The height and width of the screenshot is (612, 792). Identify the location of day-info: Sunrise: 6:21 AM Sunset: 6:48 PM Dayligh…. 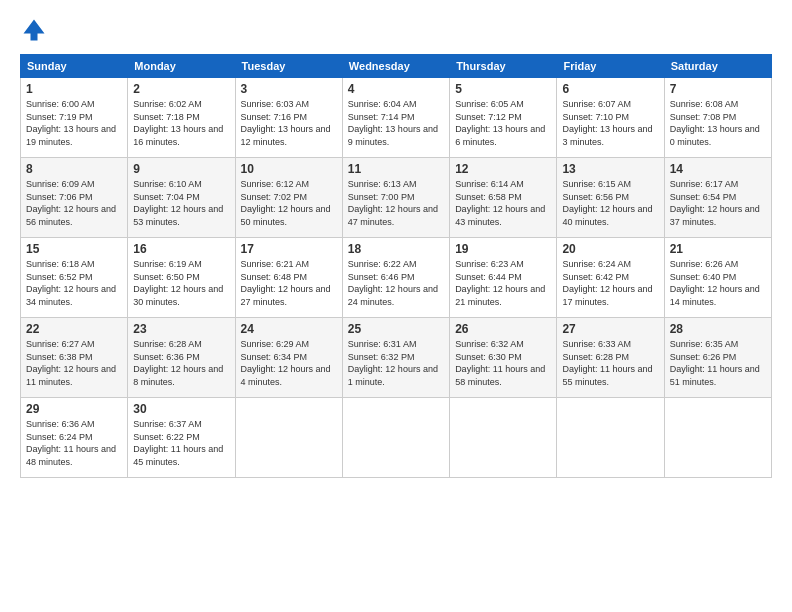
(289, 283).